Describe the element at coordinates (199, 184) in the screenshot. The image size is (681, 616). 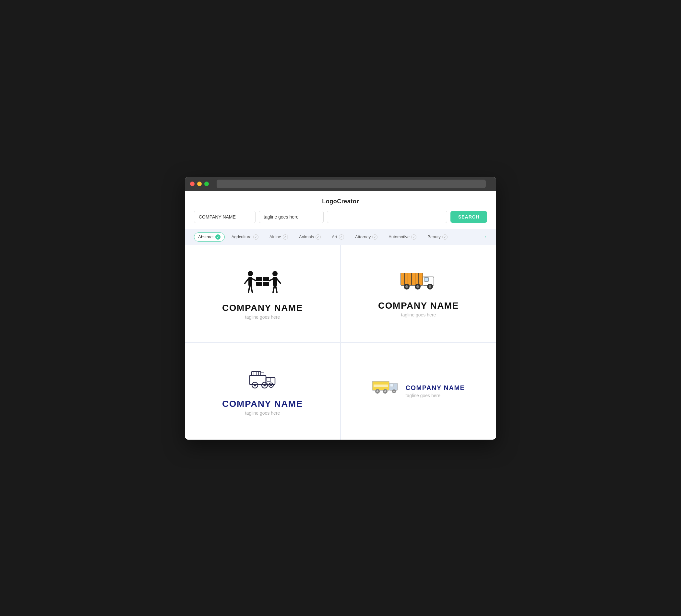
I see `minimize-button` at that location.